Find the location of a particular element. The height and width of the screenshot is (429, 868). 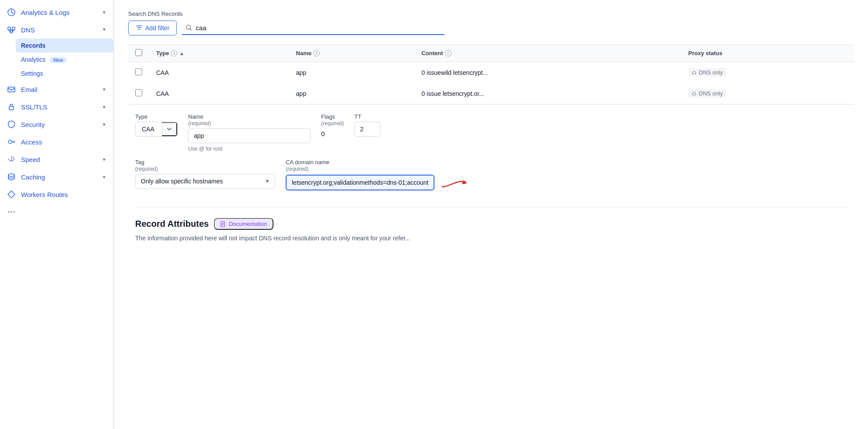

ca-domain-label: CA domain name (required) is located at coordinates (378, 165).